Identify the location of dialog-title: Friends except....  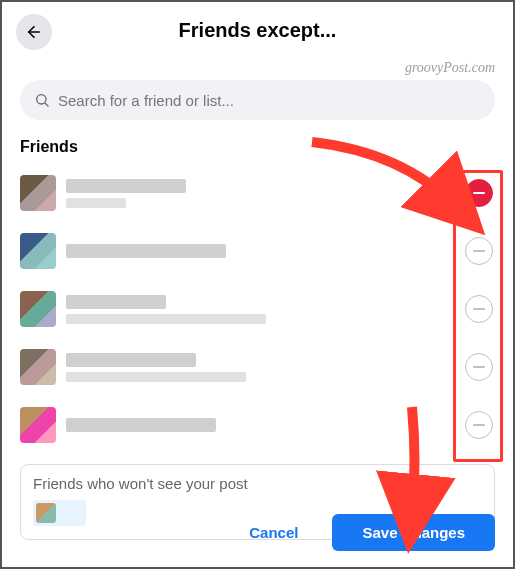
(258, 30).